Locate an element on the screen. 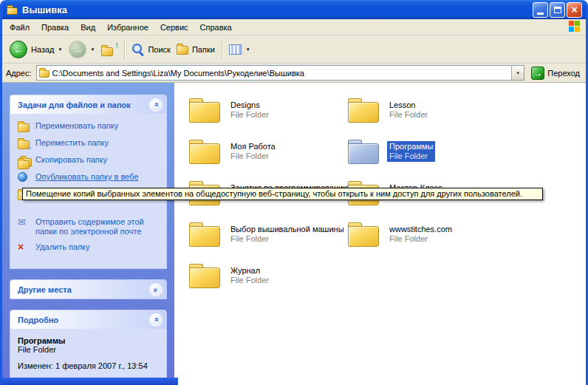 The image size is (588, 385). folders-icon is located at coordinates (182, 50).